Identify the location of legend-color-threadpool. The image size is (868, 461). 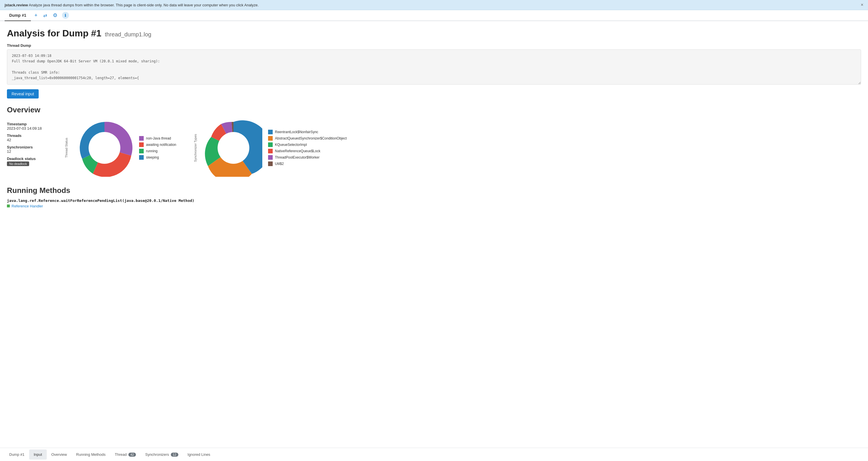
(270, 157).